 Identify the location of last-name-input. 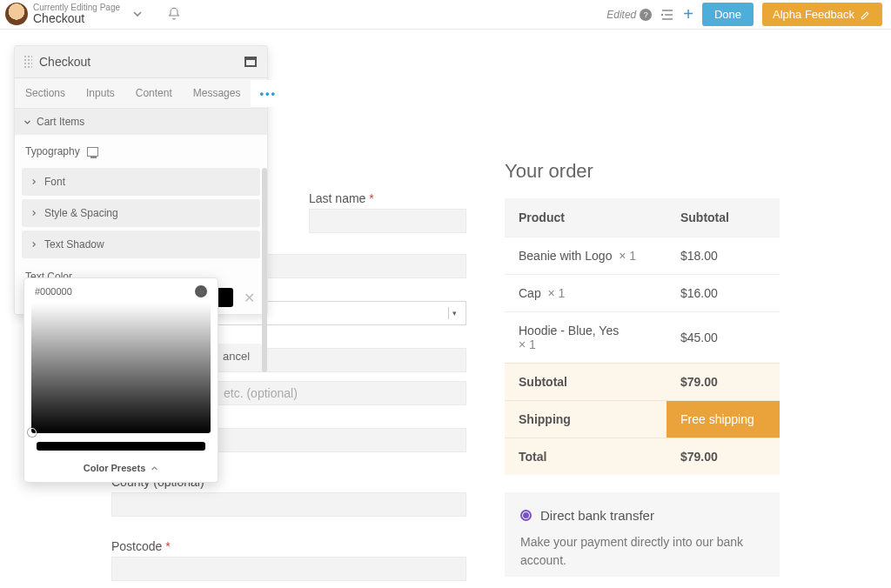
(388, 221).